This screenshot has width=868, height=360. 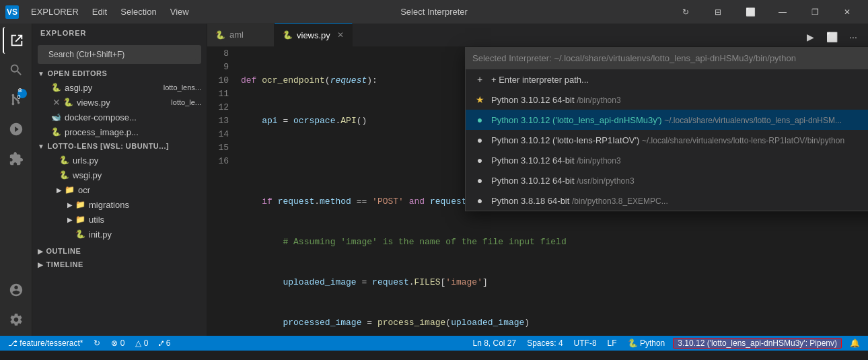 What do you see at coordinates (853, 37) in the screenshot?
I see `more-actions-btn: ···` at bounding box center [853, 37].